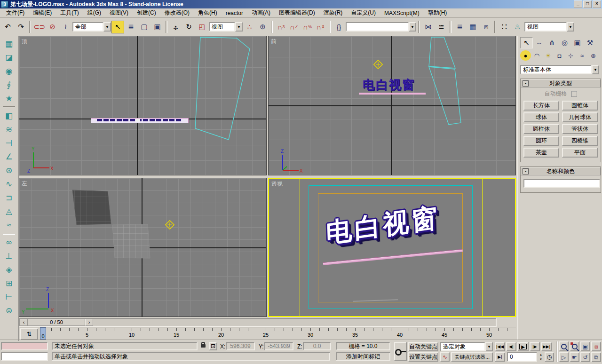 This screenshot has height=364, width=602. I want to click on collapse-icon: -, so click(526, 171).